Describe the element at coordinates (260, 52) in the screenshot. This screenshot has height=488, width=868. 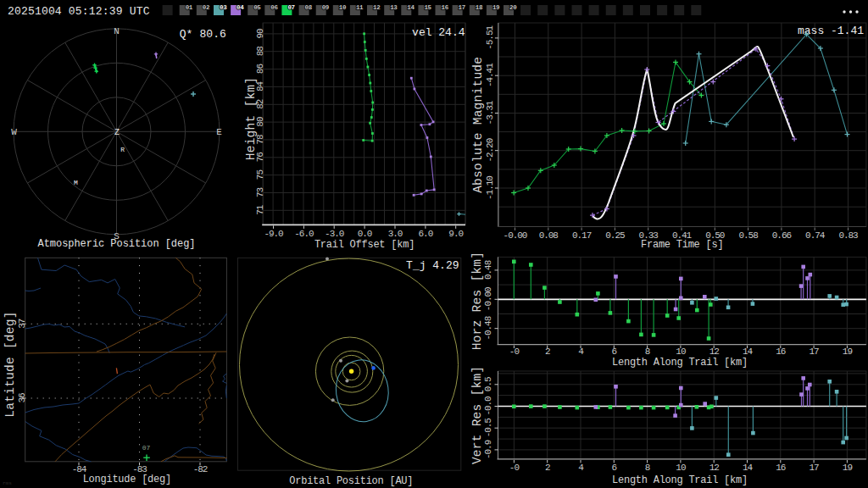
I see `svg-text: 88` at that location.